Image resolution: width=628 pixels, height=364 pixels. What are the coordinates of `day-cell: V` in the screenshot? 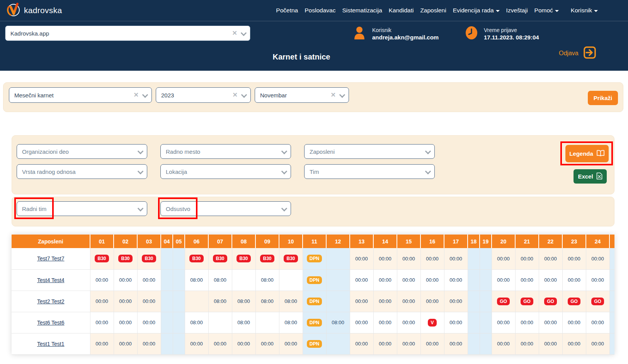 It's located at (432, 322).